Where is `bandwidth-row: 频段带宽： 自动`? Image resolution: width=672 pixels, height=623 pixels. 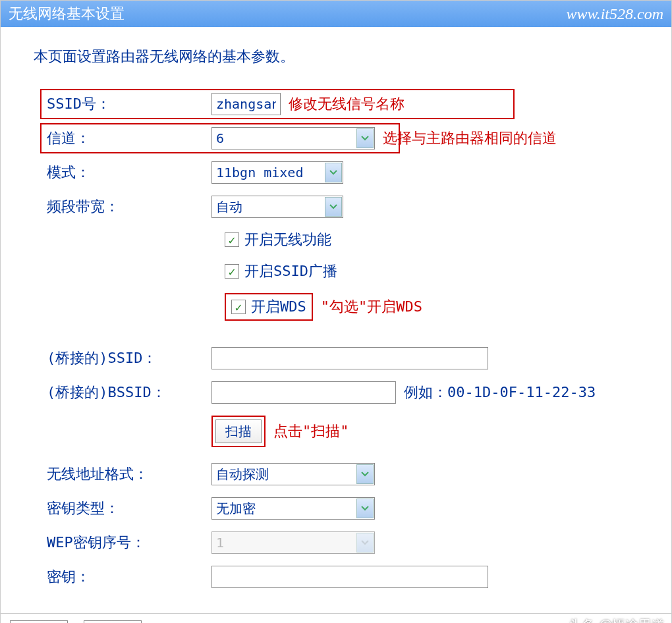 bandwidth-row: 频段带宽： 自动 is located at coordinates (339, 207).